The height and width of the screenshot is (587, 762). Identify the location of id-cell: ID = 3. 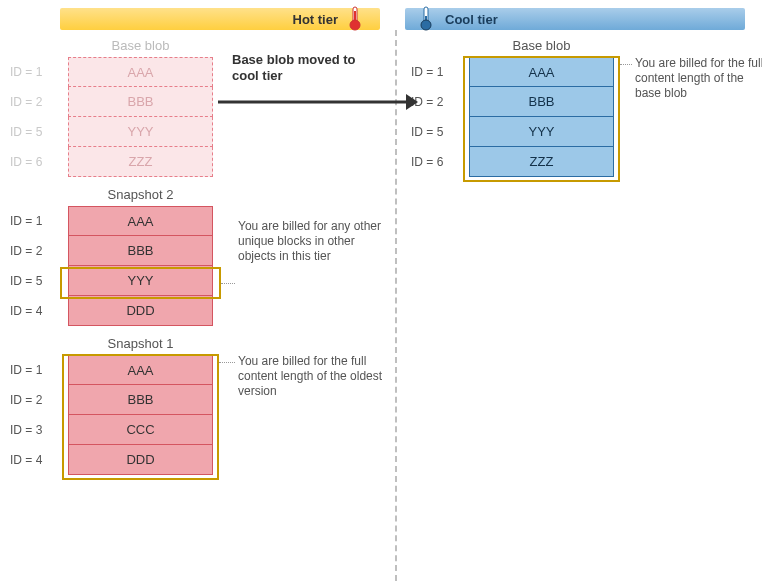
(34, 430).